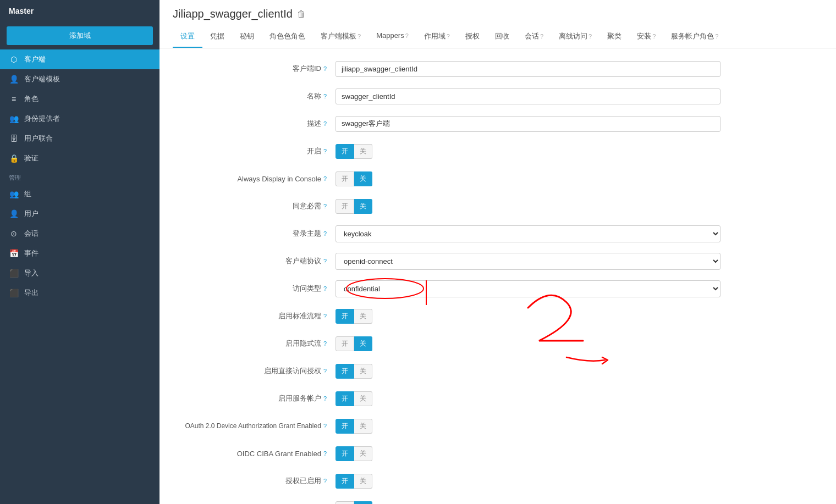 Image resolution: width=836 pixels, height=504 pixels. What do you see at coordinates (437, 37) in the screenshot?
I see `tab-scope: 作用域?` at bounding box center [437, 37].